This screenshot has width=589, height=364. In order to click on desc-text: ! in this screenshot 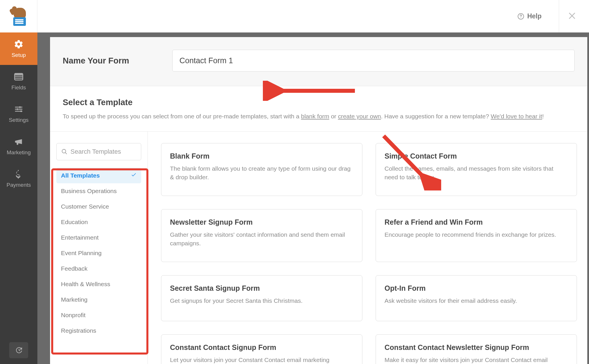, I will do `click(543, 116)`.